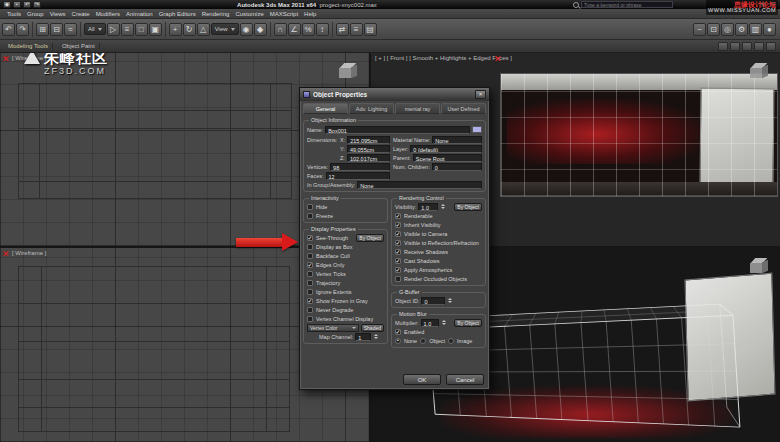 The width and height of the screenshot is (780, 442). What do you see at coordinates (346, 238) in the screenshot?
I see `checkbox-row-see-through: ✓ See-Through By Object` at bounding box center [346, 238].